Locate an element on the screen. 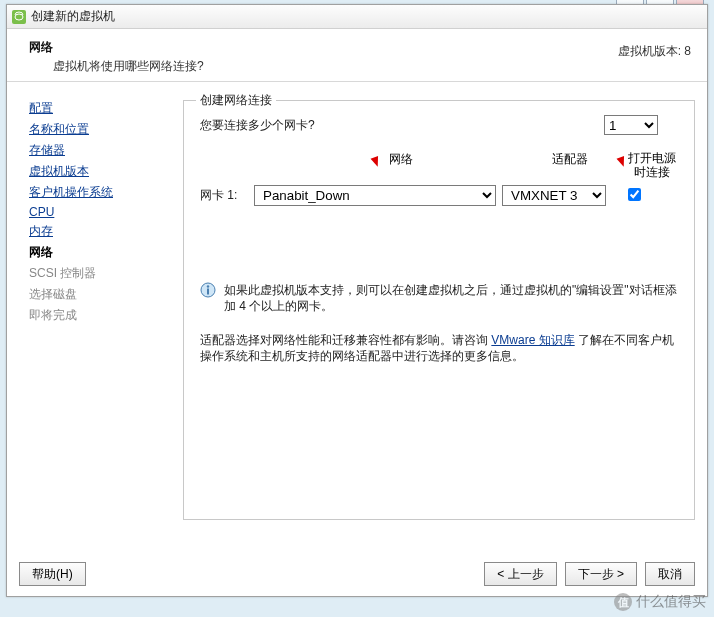 The image size is (714, 617). vmware-kb-link: VMware 知识库 is located at coordinates (532, 340).